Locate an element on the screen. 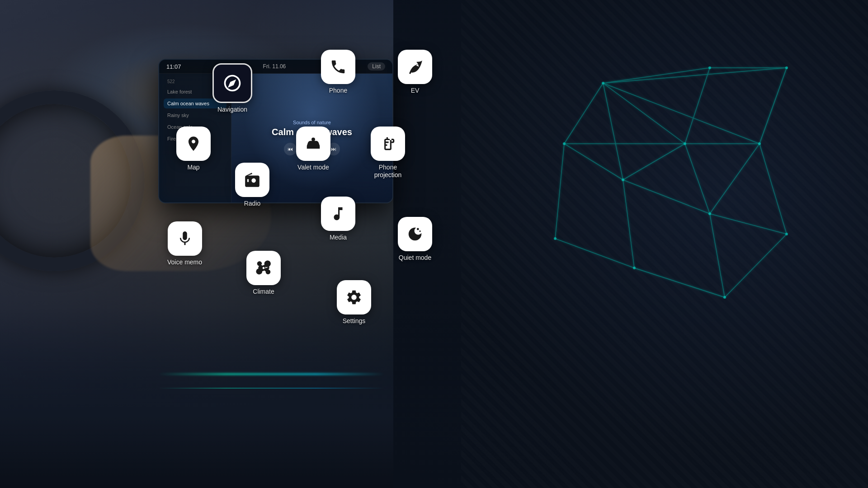  screen-date: Fri. 11.06 is located at coordinates (275, 66).